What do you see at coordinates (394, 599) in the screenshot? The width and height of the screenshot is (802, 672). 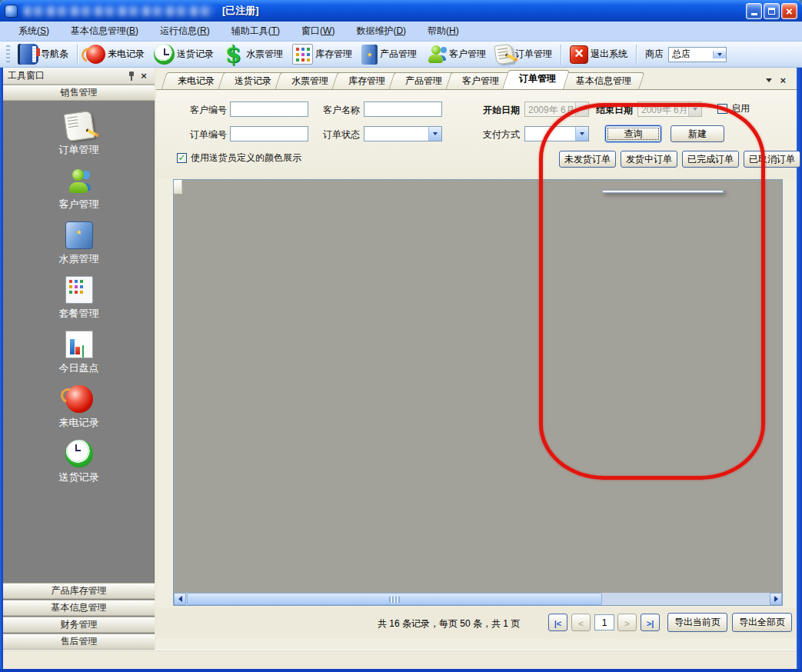 I see `scrollbar-thumb` at bounding box center [394, 599].